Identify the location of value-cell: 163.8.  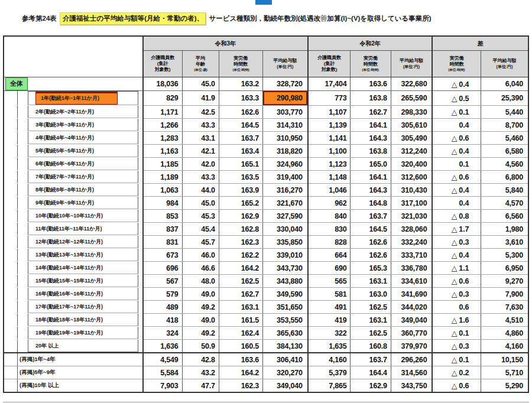
(371, 151).